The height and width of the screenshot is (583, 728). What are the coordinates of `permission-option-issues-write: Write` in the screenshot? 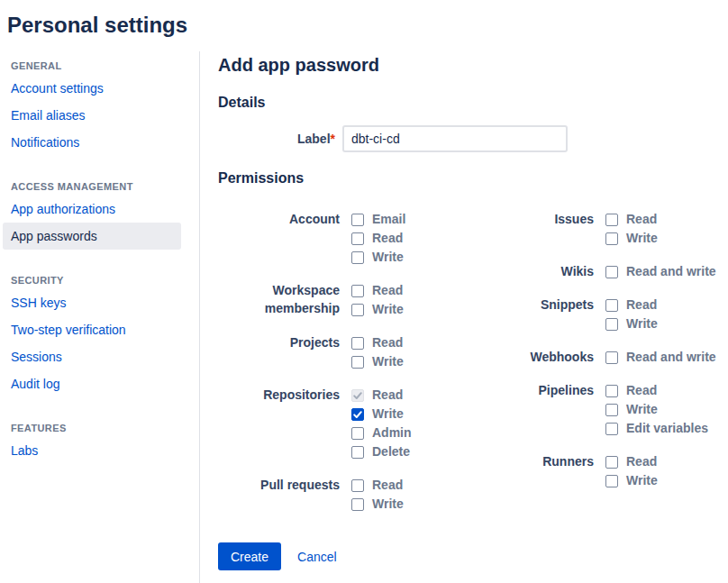 It's located at (632, 238).